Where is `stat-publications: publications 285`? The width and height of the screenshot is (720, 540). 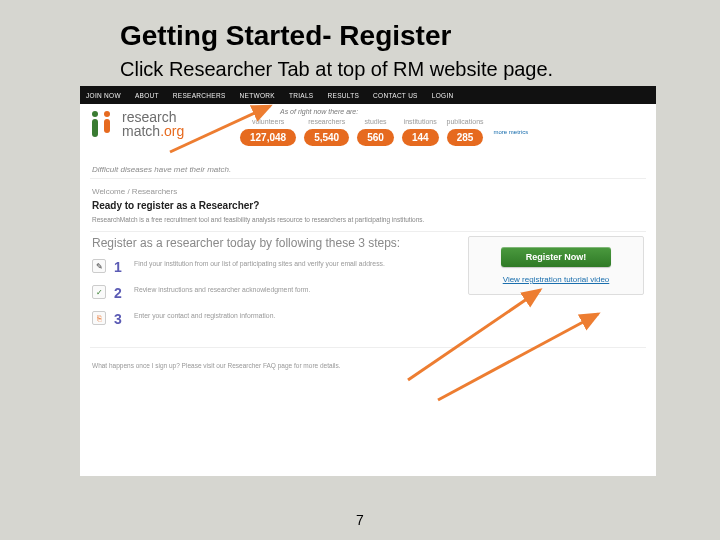 stat-publications: publications 285 is located at coordinates (466, 132).